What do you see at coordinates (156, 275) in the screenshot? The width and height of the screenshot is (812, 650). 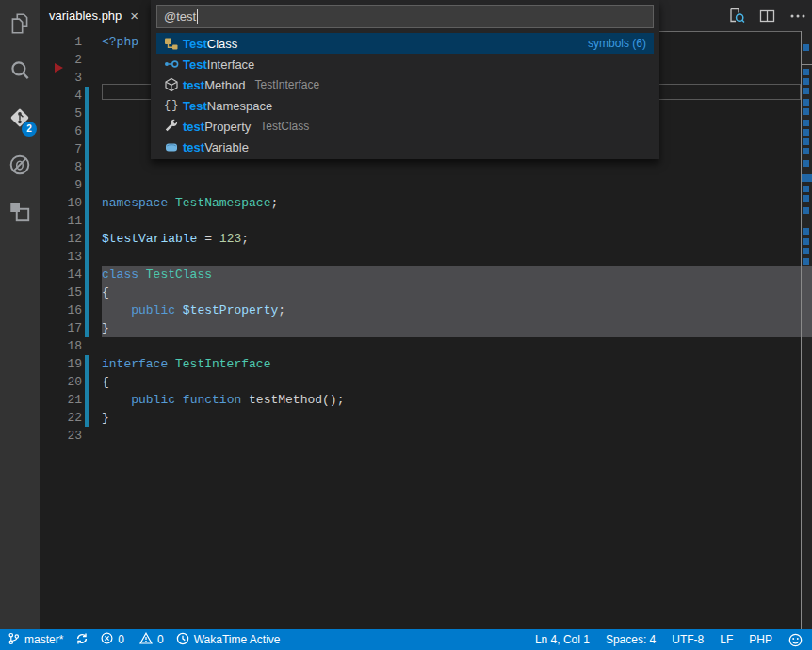 I see `code-text: class TestClass` at bounding box center [156, 275].